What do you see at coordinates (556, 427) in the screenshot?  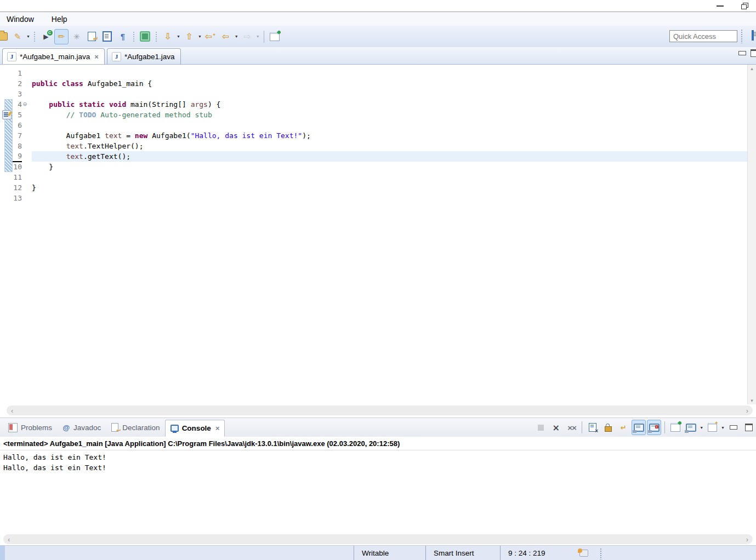 I see `remove-launch-icon: ×` at bounding box center [556, 427].